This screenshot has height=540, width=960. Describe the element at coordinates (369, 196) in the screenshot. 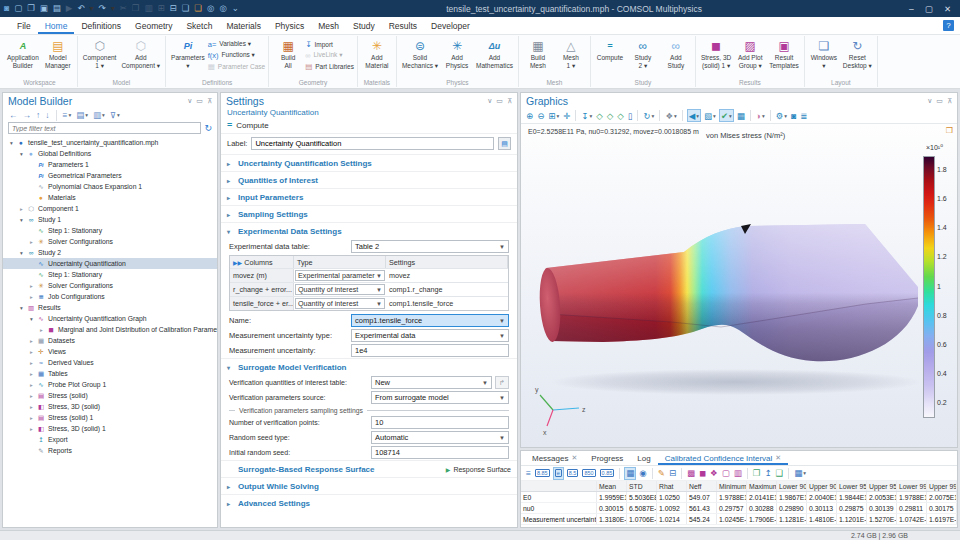

I see `section-input-parameters: ▸Input Parameters` at that location.